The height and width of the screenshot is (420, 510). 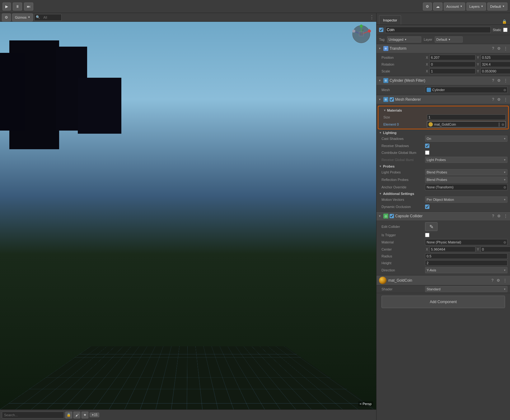 What do you see at coordinates (504, 21) in the screenshot?
I see `lock-tab-icon: 🔒` at bounding box center [504, 21].